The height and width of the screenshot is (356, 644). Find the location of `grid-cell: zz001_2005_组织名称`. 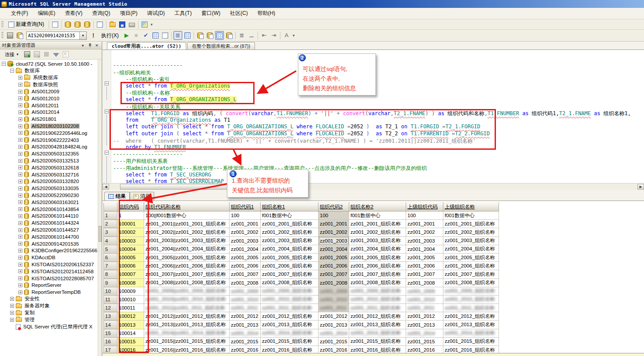

grid-cell: zz001_2005_组织名称 is located at coordinates (290, 257).